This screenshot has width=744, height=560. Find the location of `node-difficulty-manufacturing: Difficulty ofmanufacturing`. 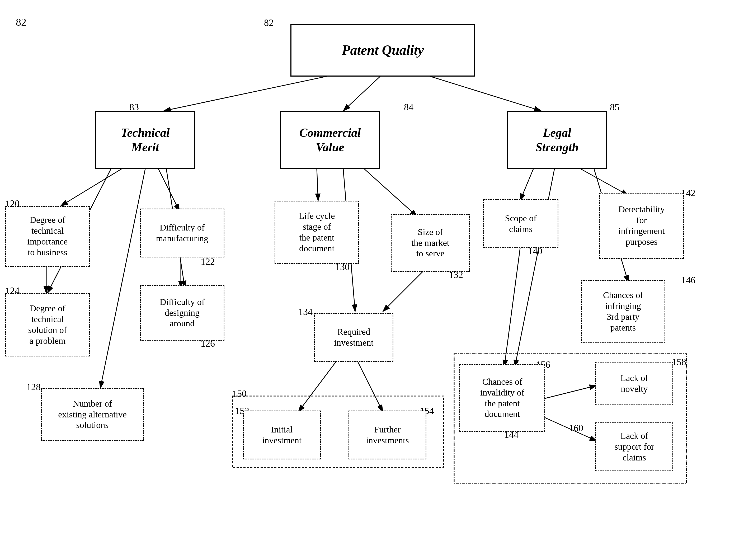

node-difficulty-manufacturing: Difficulty ofmanufacturing is located at coordinates (182, 233).